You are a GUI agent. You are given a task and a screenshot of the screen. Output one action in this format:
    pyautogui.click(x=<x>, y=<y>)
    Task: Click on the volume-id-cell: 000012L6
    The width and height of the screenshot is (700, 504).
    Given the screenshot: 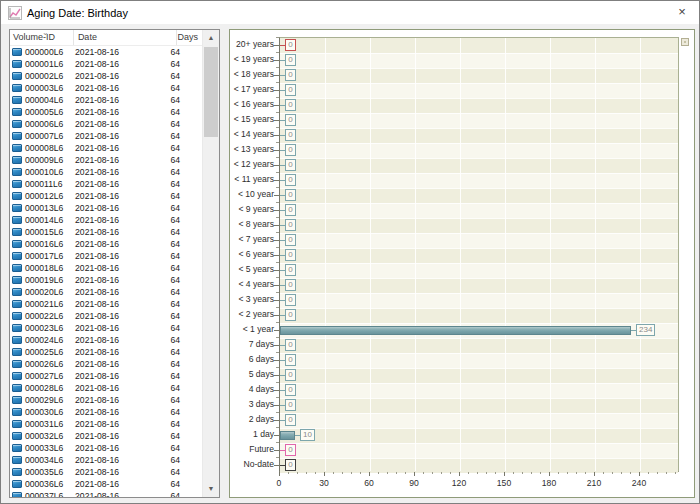 What is the action you would take?
    pyautogui.click(x=40, y=196)
    